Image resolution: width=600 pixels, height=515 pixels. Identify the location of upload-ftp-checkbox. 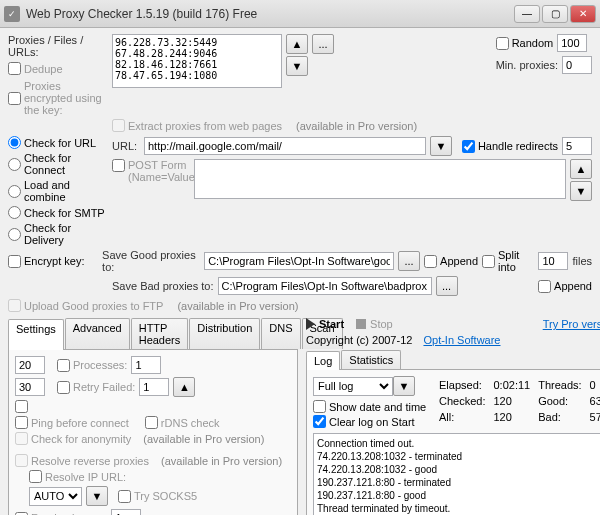
(14, 306).